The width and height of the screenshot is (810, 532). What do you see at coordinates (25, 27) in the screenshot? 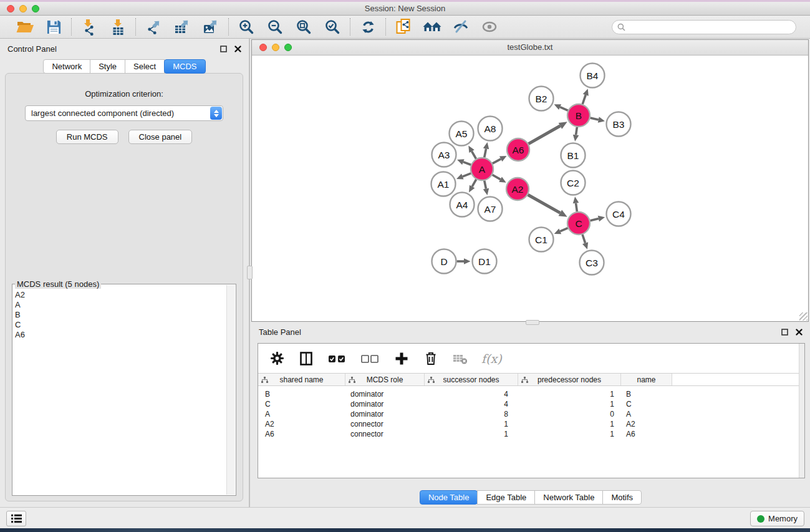
I see `open-session-icon` at bounding box center [25, 27].